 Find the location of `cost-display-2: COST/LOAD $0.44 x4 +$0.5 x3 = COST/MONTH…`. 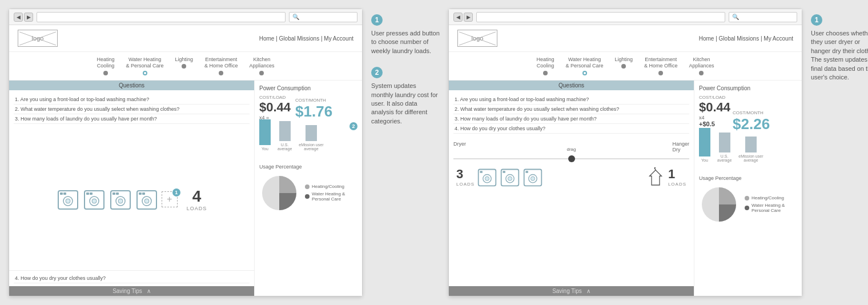

cost-display-2: COST/LOAD $0.44 x4 +$0.5 x3 = COST/MONTH… is located at coordinates (748, 114).